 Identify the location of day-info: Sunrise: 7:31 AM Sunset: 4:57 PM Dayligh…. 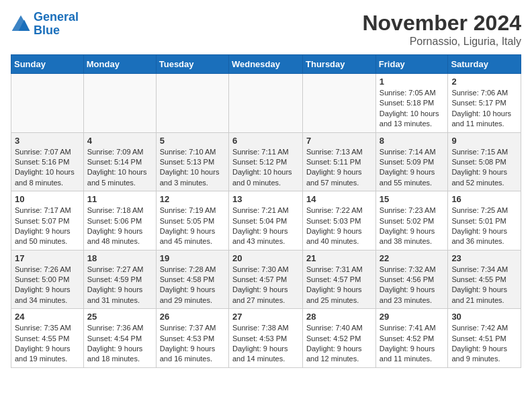
(339, 285).